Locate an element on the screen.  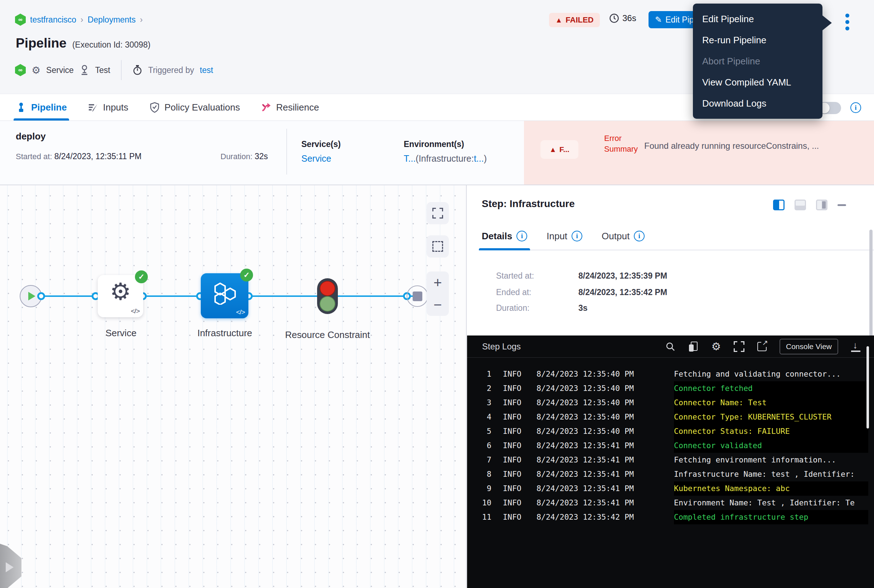
elapsed-time: 36s is located at coordinates (623, 18).